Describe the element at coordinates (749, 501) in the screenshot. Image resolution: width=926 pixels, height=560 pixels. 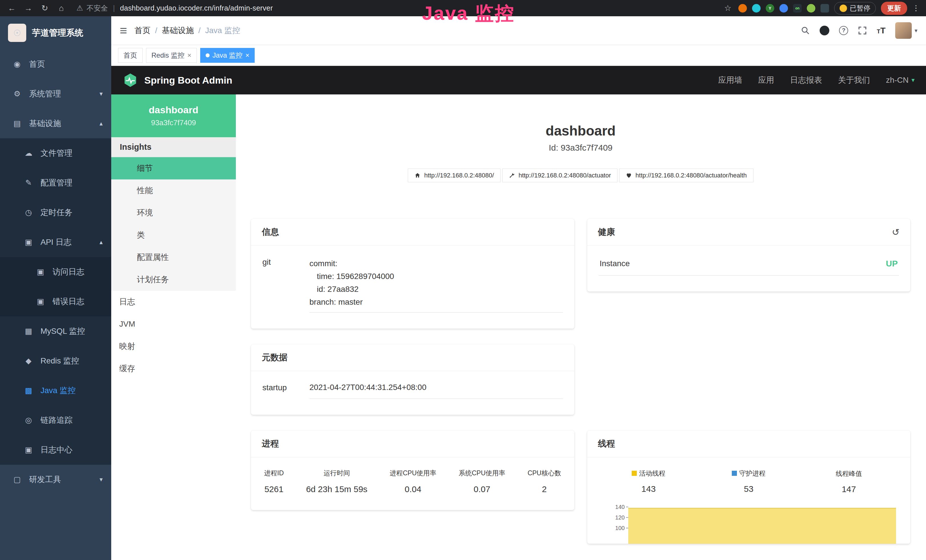
I see `threads-card-body: 活动线程 143 守护进程 53` at that location.